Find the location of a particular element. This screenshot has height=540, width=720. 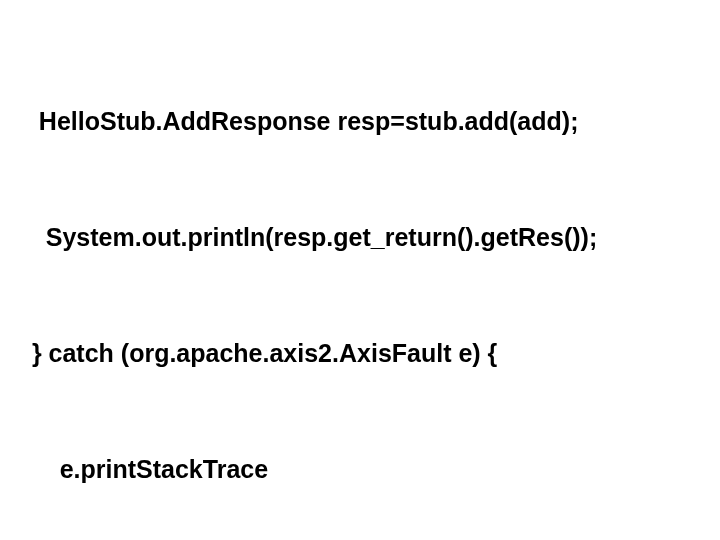

code-line: e.printStackTrace is located at coordinates (369, 470).